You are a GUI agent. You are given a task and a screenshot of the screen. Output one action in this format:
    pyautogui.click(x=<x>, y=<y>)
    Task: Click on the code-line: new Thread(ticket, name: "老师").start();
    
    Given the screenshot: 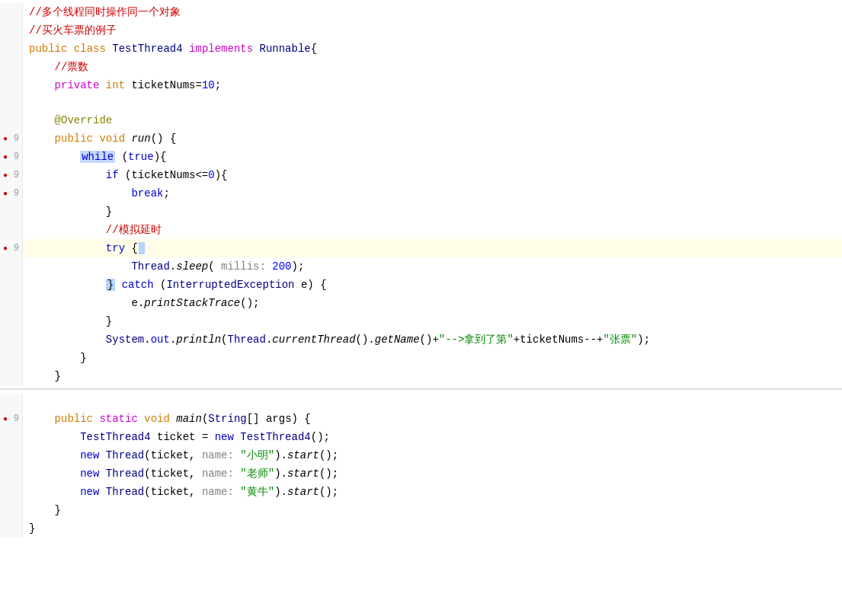 What is the action you would take?
    pyautogui.click(x=421, y=474)
    